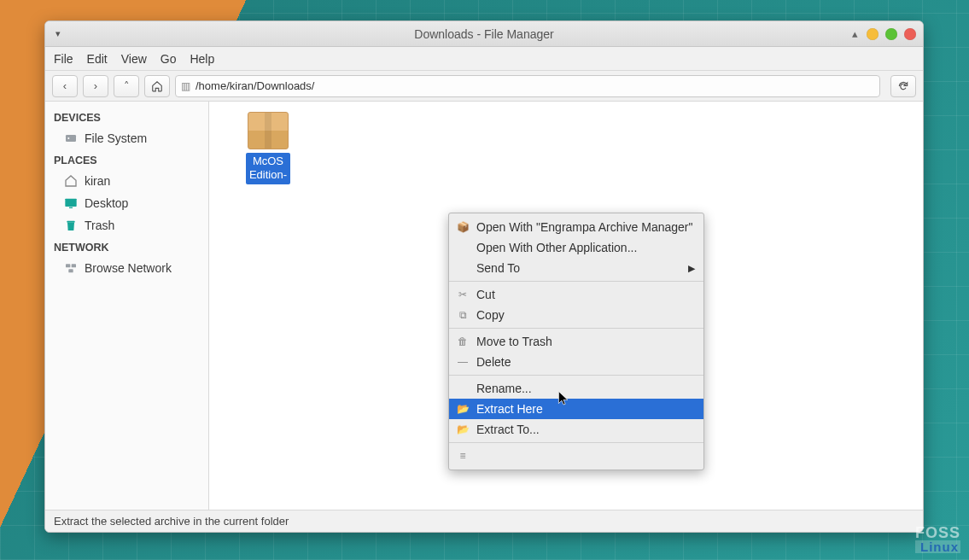  What do you see at coordinates (576, 429) in the screenshot?
I see `ctx-extract-to: 📂 Extract To...` at bounding box center [576, 429].